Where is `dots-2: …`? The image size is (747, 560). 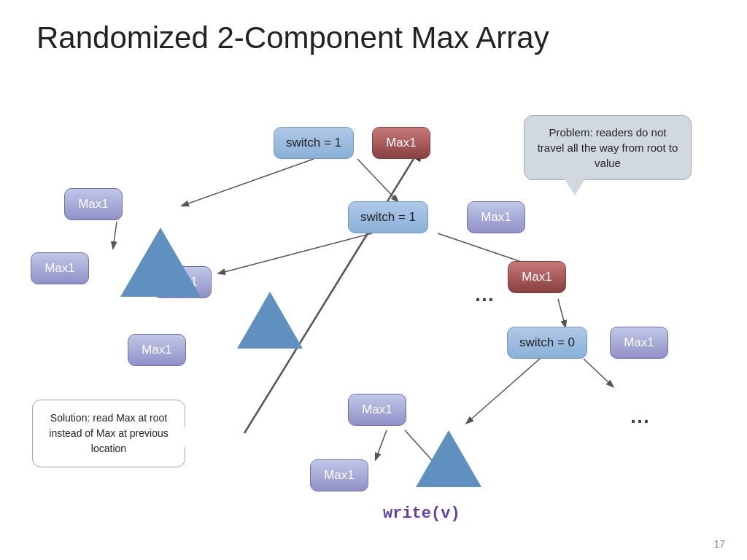
dots-2: … is located at coordinates (640, 416).